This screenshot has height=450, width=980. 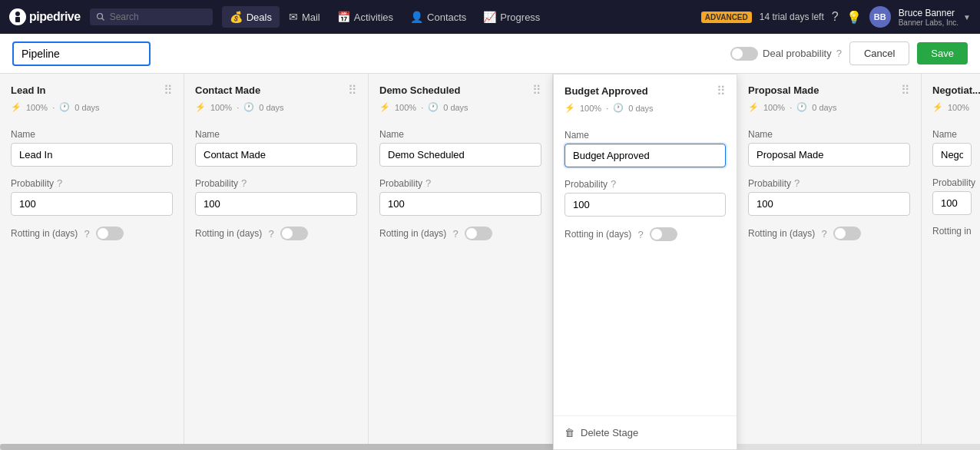 What do you see at coordinates (293, 17) in the screenshot?
I see `mail-icon: ✉` at bounding box center [293, 17].